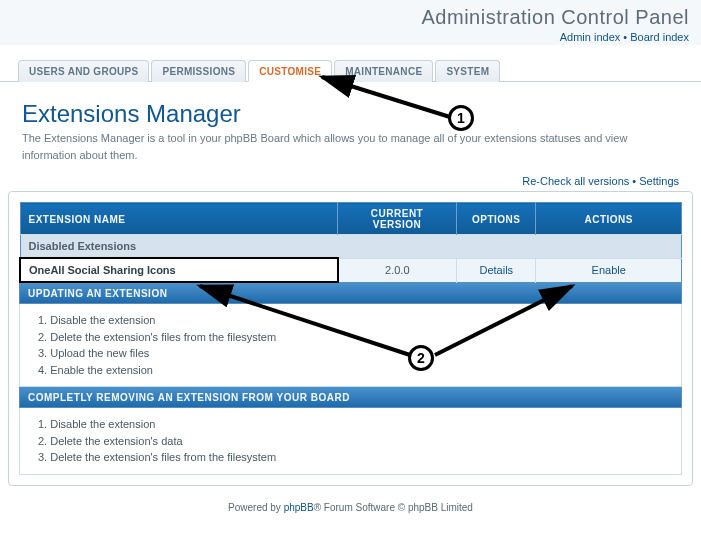  I want to click on details-link: Details, so click(496, 270).